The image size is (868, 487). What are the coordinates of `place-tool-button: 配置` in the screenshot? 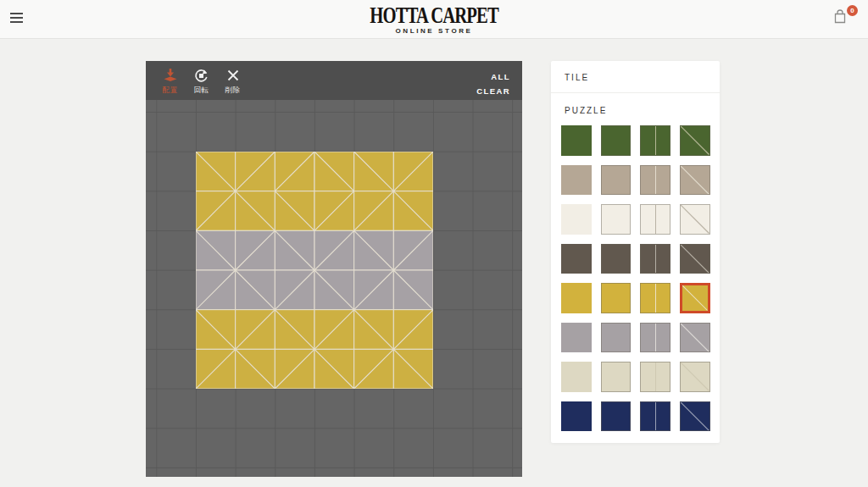 It's located at (170, 81).